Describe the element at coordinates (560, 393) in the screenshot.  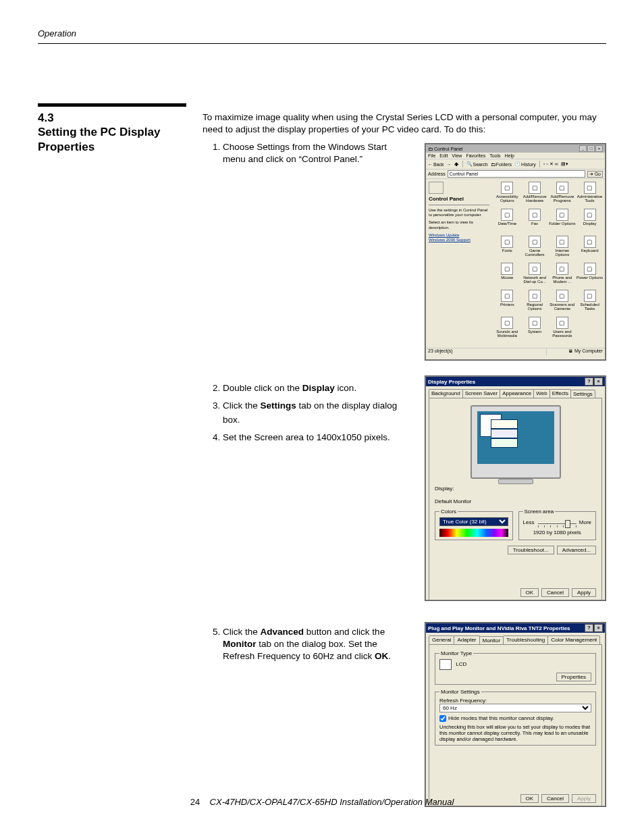
I see `tab-effects: Effects` at that location.